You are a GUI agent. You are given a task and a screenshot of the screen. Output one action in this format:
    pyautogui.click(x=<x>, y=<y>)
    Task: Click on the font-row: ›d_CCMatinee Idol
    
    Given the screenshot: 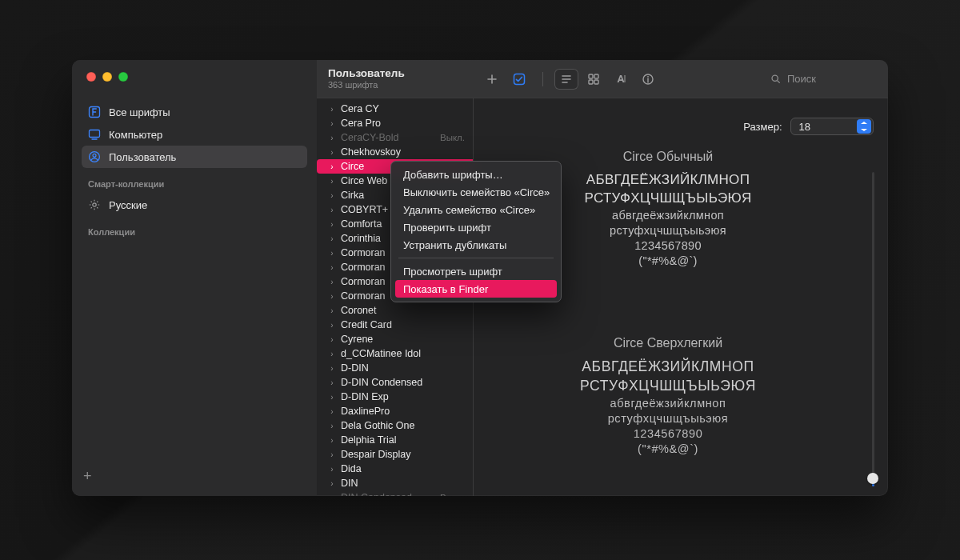 What is the action you would take?
    pyautogui.click(x=395, y=354)
    